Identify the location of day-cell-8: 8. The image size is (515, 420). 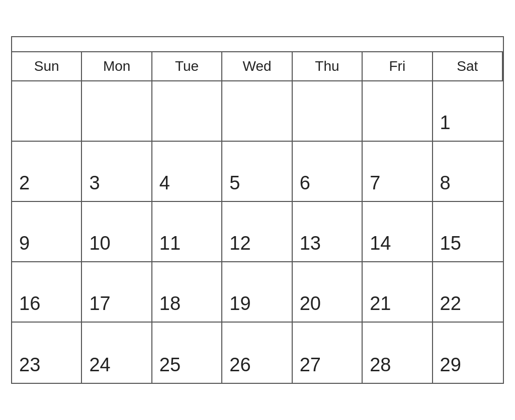
(468, 172).